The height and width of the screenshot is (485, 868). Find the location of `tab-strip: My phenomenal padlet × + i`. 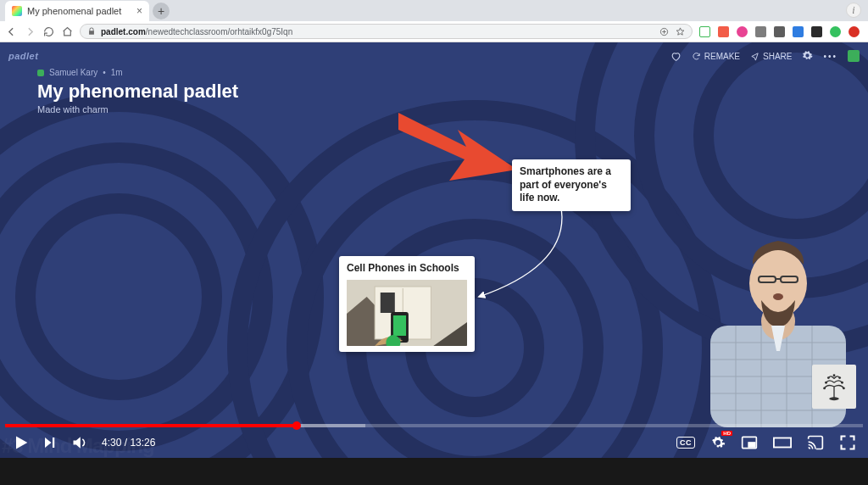

tab-strip: My phenomenal padlet × + i is located at coordinates (434, 10).